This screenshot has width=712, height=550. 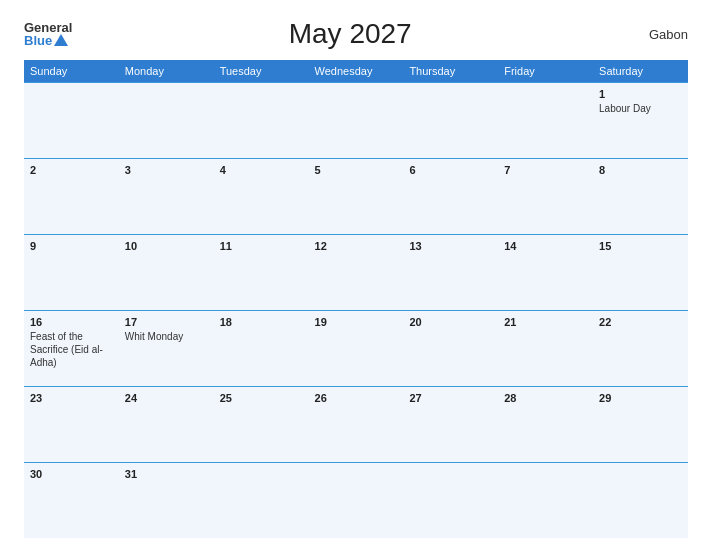 I want to click on day-number: 8, so click(x=640, y=170).